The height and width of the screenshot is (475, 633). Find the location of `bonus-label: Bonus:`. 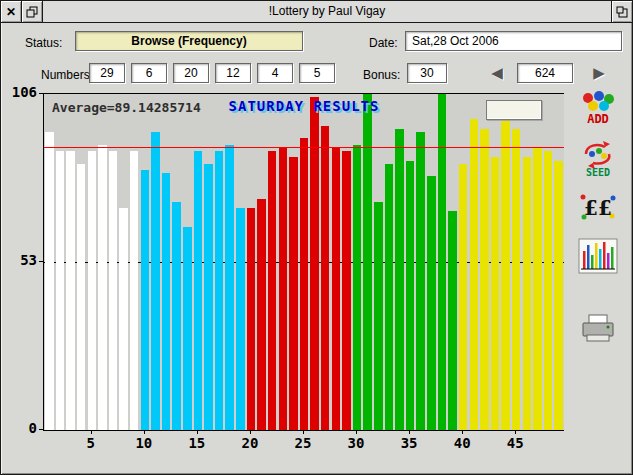

bonus-label: Bonus: is located at coordinates (382, 75).